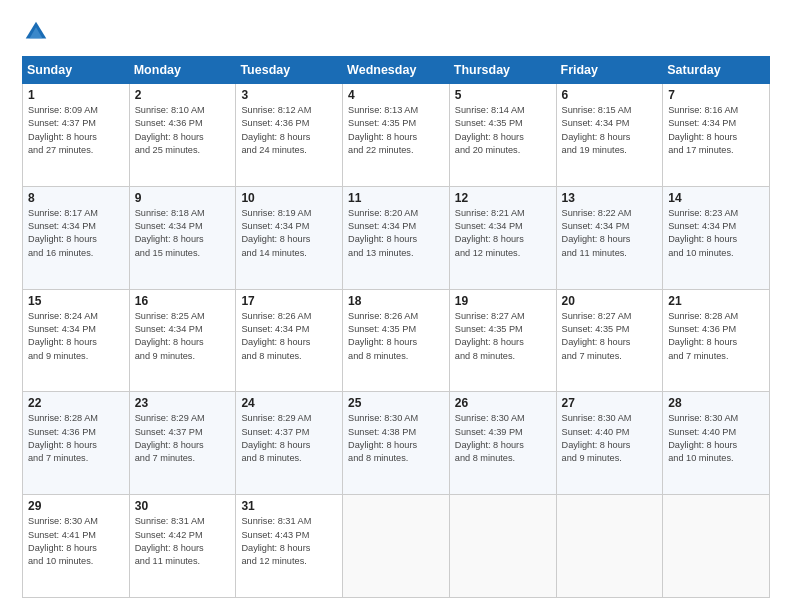 This screenshot has width=792, height=612. I want to click on day-number: 21, so click(716, 301).